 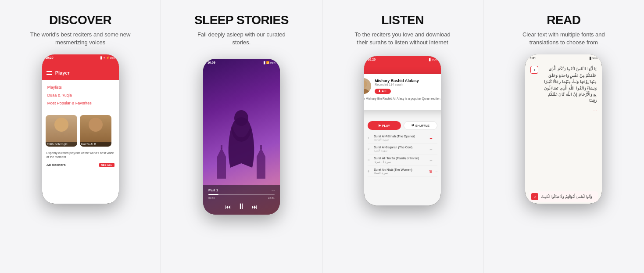 What do you see at coordinates (96, 131) in the screenshot?
I see `reciter-card-2: Hazza Al B...` at bounding box center [96, 131].